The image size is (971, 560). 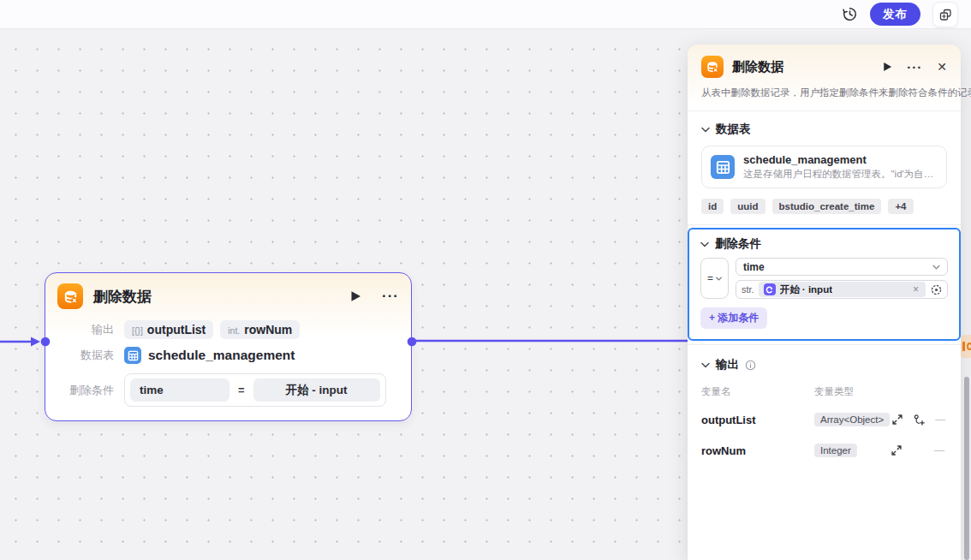 What do you see at coordinates (966, 346) in the screenshot?
I see `clipped-canvas-node-fragment` at bounding box center [966, 346].